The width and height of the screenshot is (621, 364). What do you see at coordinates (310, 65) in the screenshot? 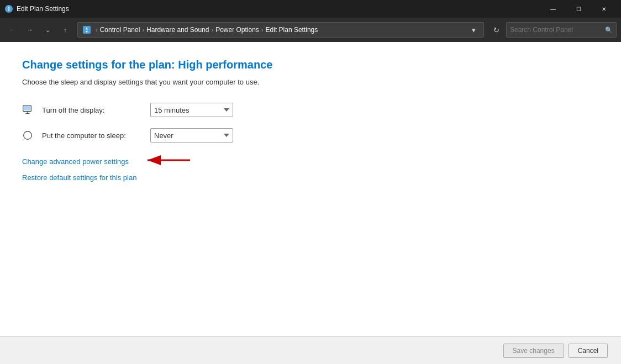
I see `page-title: Change settings for the plan: High perfo…` at bounding box center [310, 65].